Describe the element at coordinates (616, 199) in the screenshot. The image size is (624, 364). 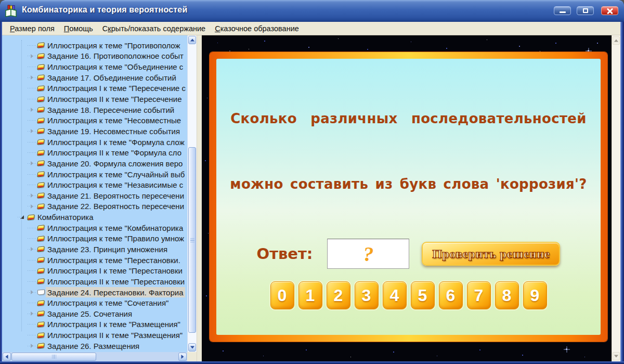
I see `content-vertical-scrollbar` at that location.